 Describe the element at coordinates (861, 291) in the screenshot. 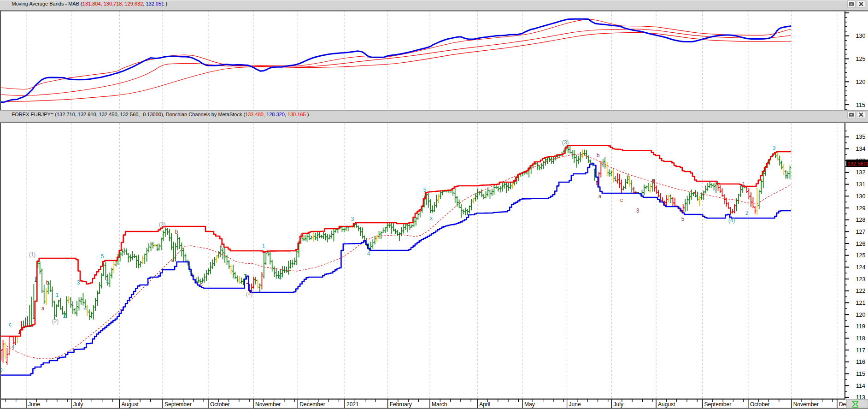

I see `svg-text: 122` at that location.